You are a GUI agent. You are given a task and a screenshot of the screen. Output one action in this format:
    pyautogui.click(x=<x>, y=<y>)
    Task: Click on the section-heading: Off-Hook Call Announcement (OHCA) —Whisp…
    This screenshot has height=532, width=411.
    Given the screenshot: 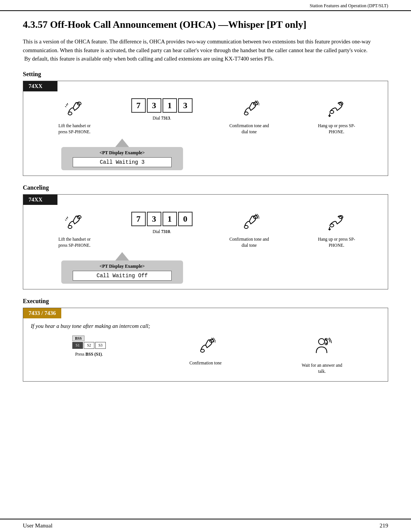 What is the action you would take?
    pyautogui.click(x=178, y=24)
    